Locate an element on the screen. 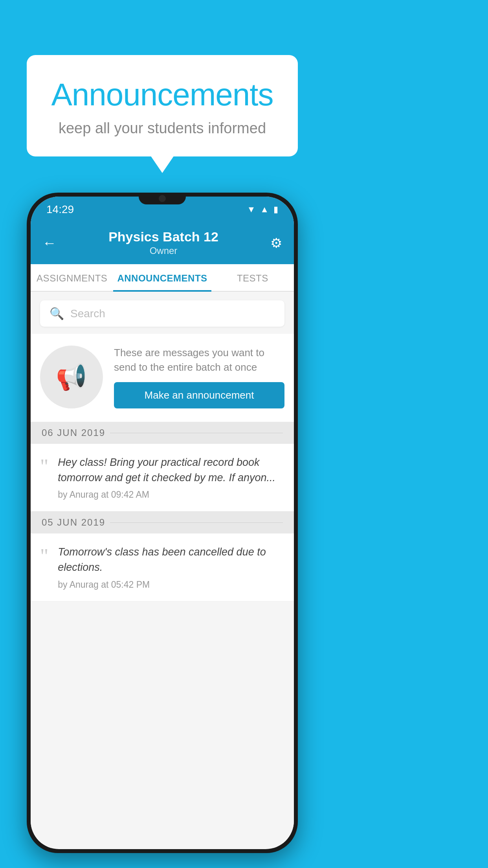  promo-icon-circle: 📢 is located at coordinates (72, 377).